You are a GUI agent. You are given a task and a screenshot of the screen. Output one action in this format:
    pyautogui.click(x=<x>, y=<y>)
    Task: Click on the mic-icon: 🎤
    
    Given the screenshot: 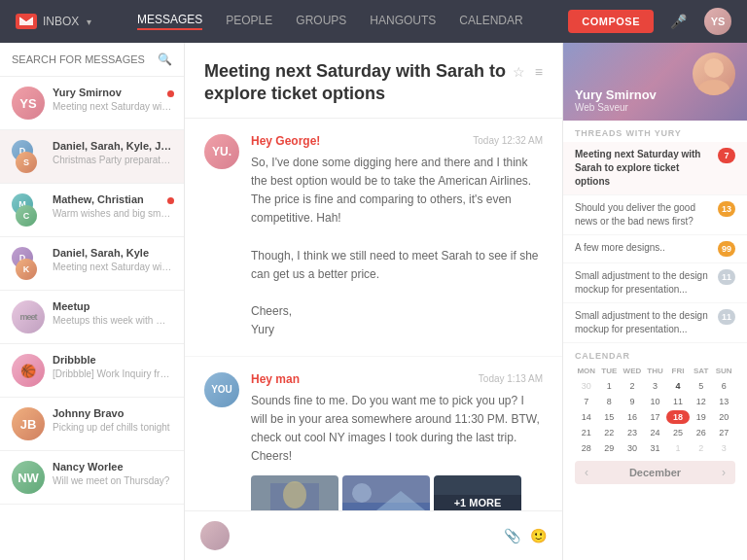 What is the action you would take?
    pyautogui.click(x=679, y=21)
    